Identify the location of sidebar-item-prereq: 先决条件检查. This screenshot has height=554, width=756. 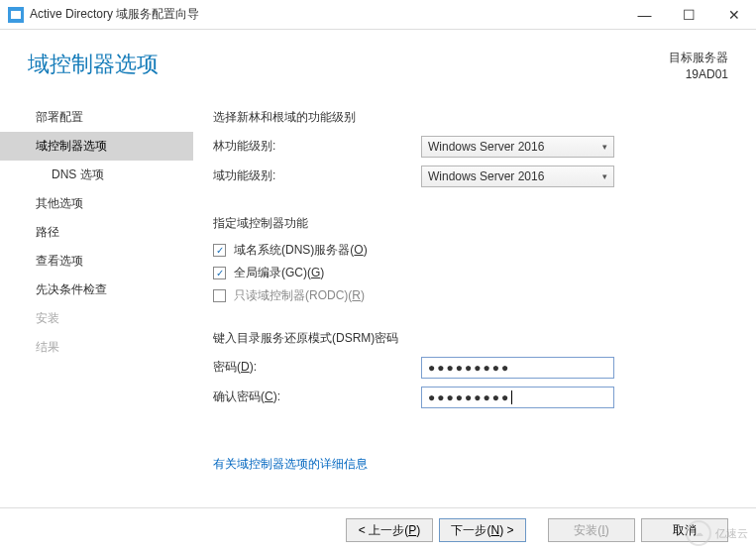
(97, 289).